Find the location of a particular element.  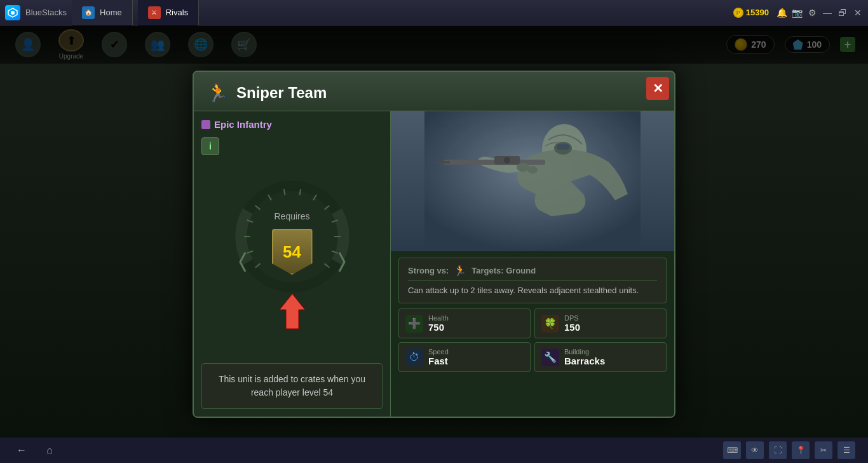

title-bar: BlueStacks 🏠 Home ⚔ Rivals P 15390 🔔 📷 ⚙… is located at coordinates (434, 13).